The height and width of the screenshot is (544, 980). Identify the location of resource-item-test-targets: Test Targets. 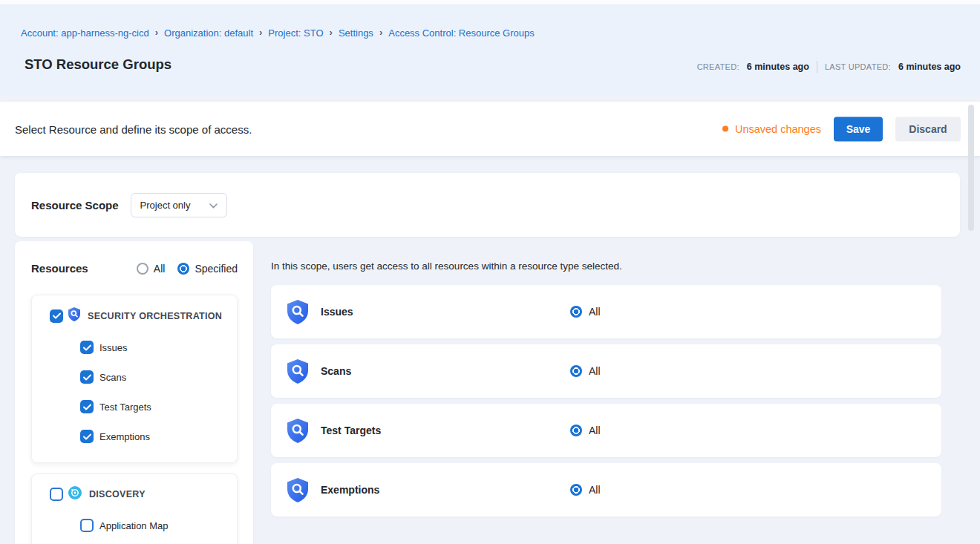
(140, 407).